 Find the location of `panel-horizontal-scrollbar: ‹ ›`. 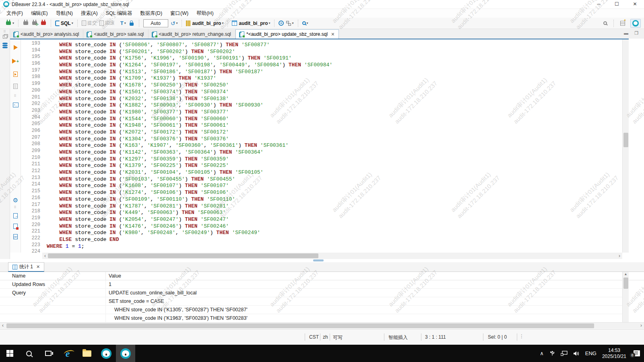

panel-horizontal-scrollbar: ‹ › is located at coordinates (322, 325).